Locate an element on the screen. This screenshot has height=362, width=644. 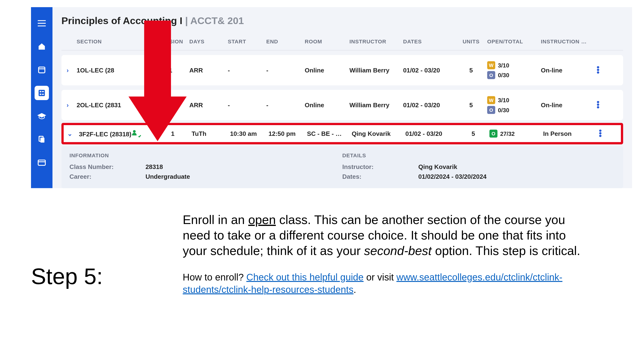
card-icon is located at coordinates (42, 163).